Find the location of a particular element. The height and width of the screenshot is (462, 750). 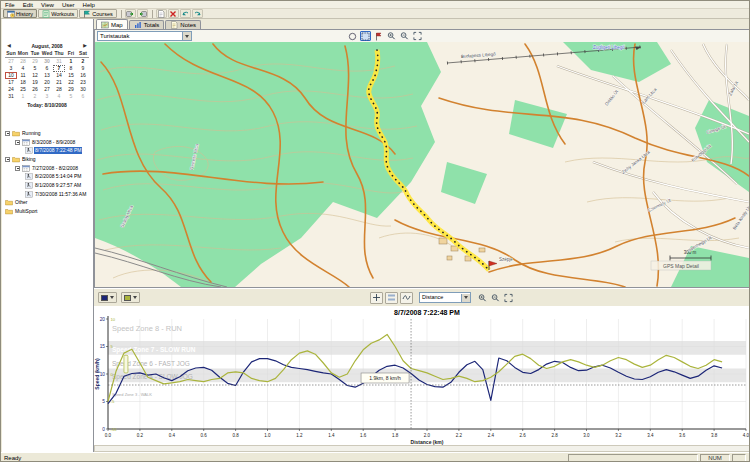

menu-file: File is located at coordinates (10, 5).